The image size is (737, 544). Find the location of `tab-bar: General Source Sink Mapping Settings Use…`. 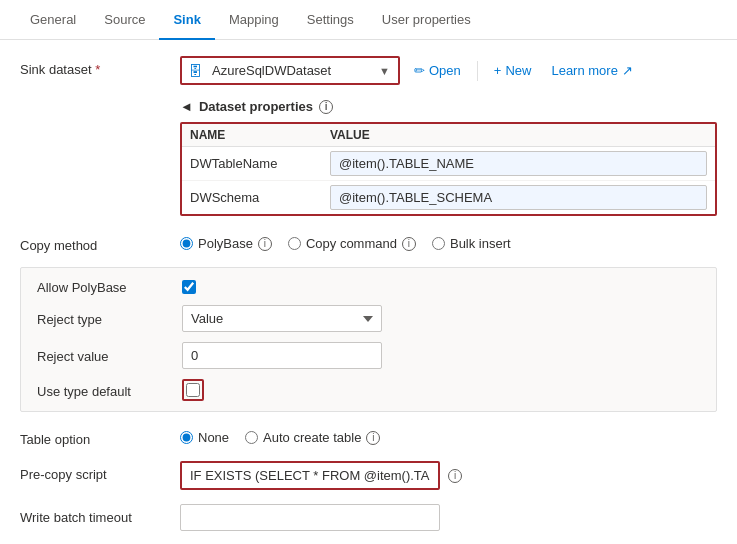

tab-bar: General Source Sink Mapping Settings Use… is located at coordinates (368, 20).